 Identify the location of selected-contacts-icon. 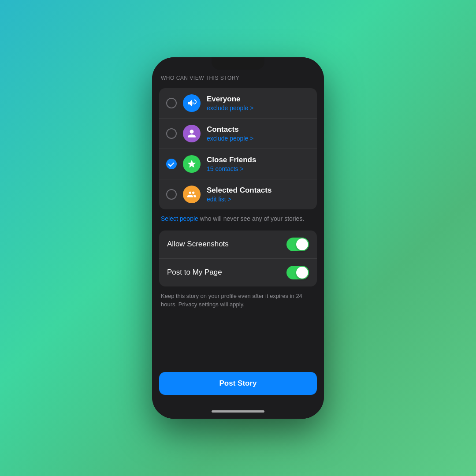
(192, 194).